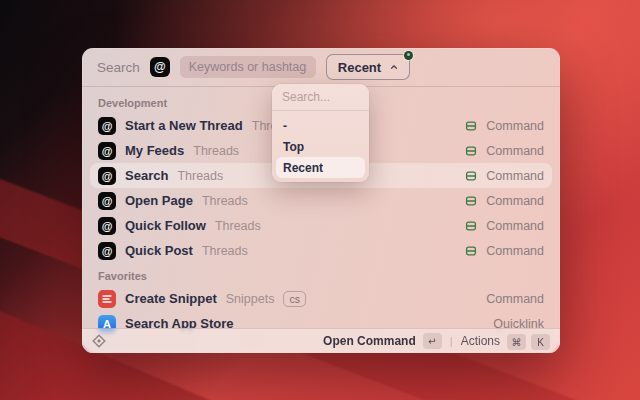 This screenshot has width=640, height=400. What do you see at coordinates (320, 146) in the screenshot?
I see `dropdown-option: Top` at bounding box center [320, 146].